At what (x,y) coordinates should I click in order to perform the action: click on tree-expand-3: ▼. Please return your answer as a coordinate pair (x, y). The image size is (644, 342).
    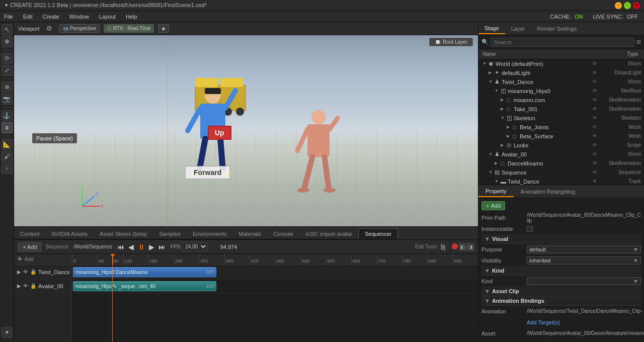
    Looking at the image, I should click on (498, 91).